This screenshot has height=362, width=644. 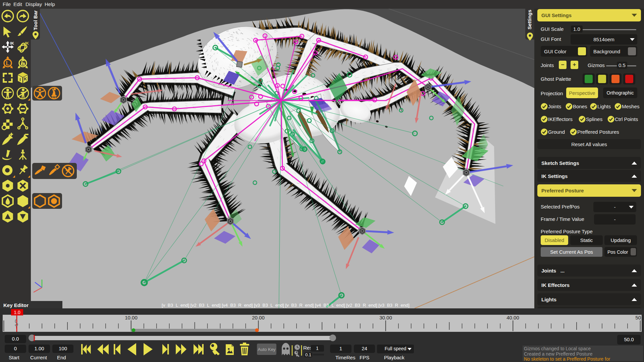 I want to click on svg-text: Key Editor, so click(x=16, y=305).